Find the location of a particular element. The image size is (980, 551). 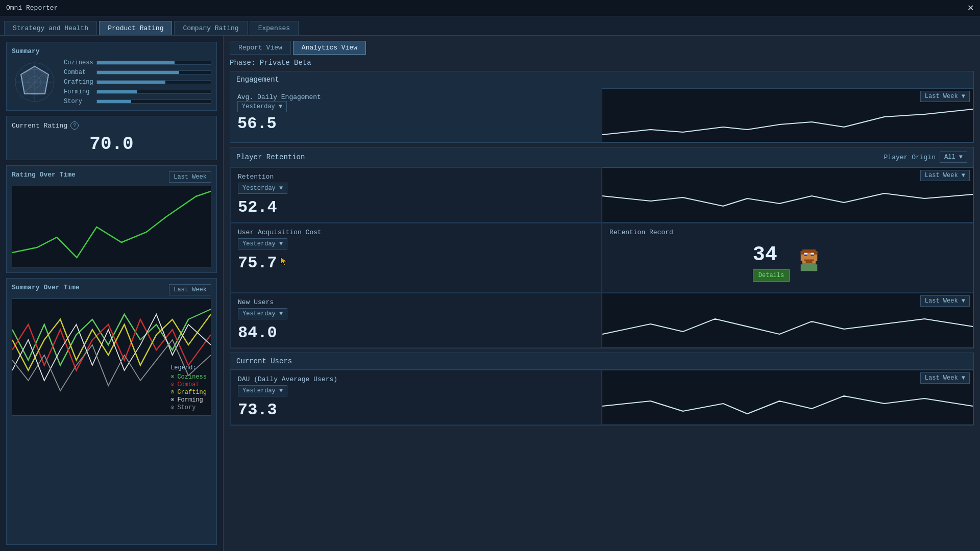

legend-label-crafting: Crafting is located at coordinates (192, 392).